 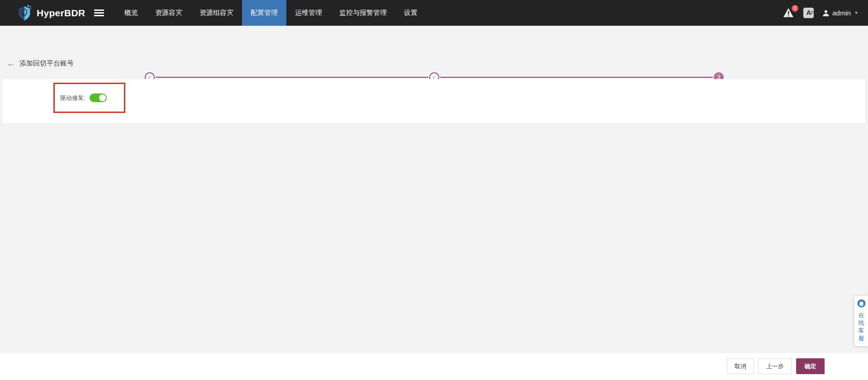 What do you see at coordinates (812, 13) in the screenshot?
I see `language-switch-sup: 文` at bounding box center [812, 13].